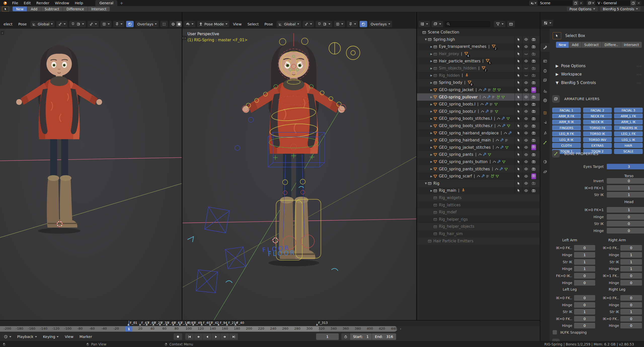  What do you see at coordinates (478, 97) in the screenshot?
I see `outliner-row: ▶GEO-spring_pullover` at bounding box center [478, 97].